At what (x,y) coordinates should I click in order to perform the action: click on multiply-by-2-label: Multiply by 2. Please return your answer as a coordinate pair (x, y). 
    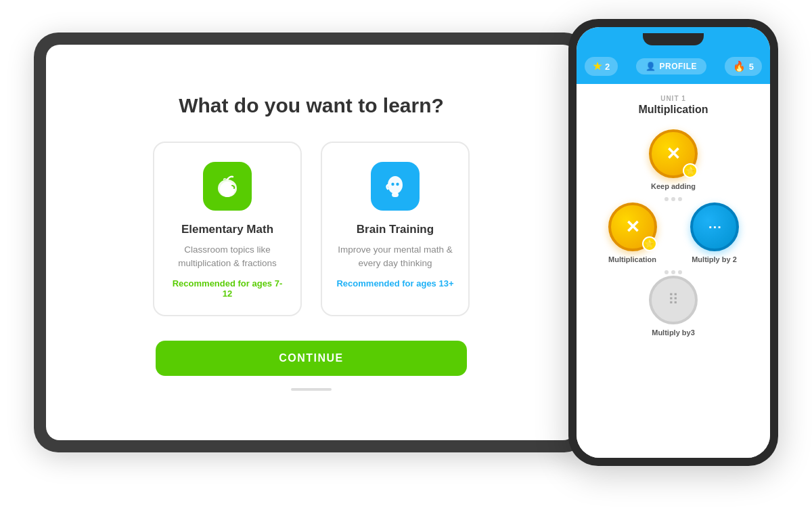
    Looking at the image, I should click on (715, 259).